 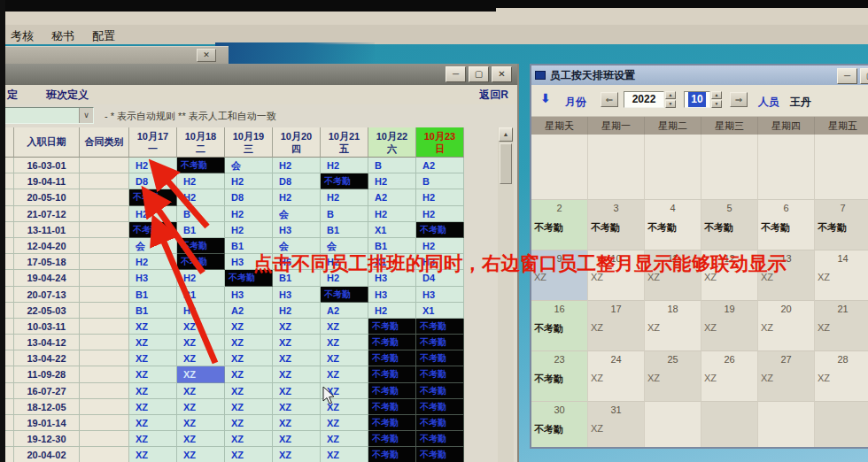 What do you see at coordinates (22, 36) in the screenshot?
I see `menu-item-assess: 考核` at bounding box center [22, 36].